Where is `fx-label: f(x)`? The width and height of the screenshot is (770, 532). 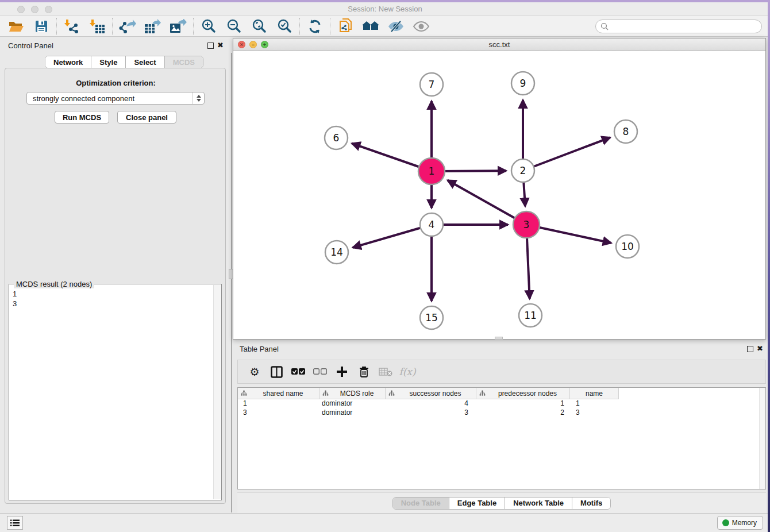
fx-label: f(x) is located at coordinates (407, 372).